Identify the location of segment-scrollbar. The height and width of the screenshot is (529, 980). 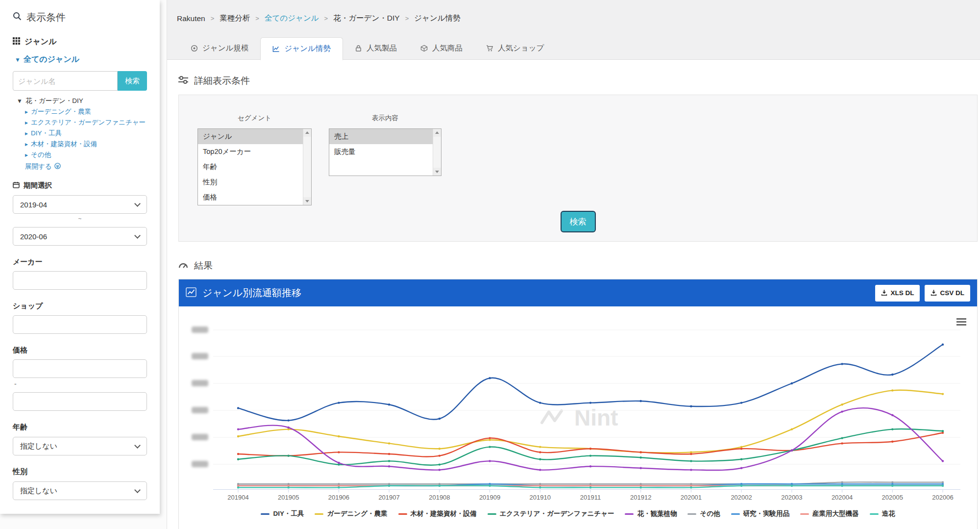
(307, 167).